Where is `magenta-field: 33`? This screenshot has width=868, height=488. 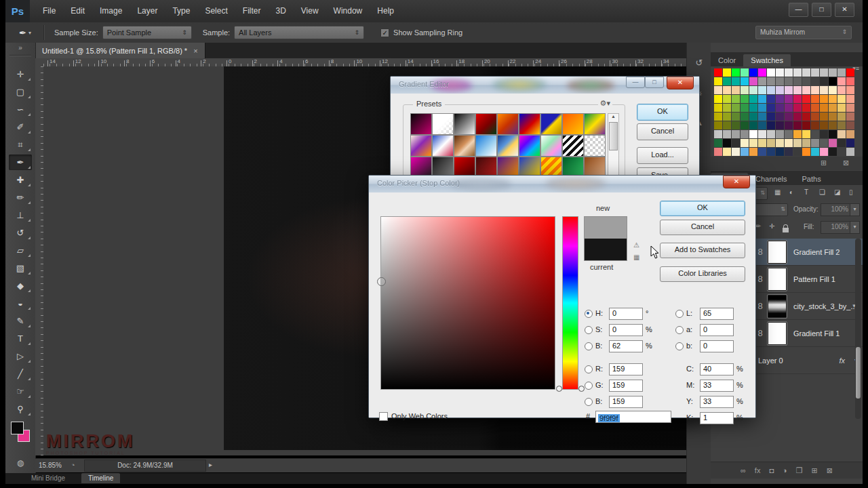
magenta-field: 33 is located at coordinates (717, 386).